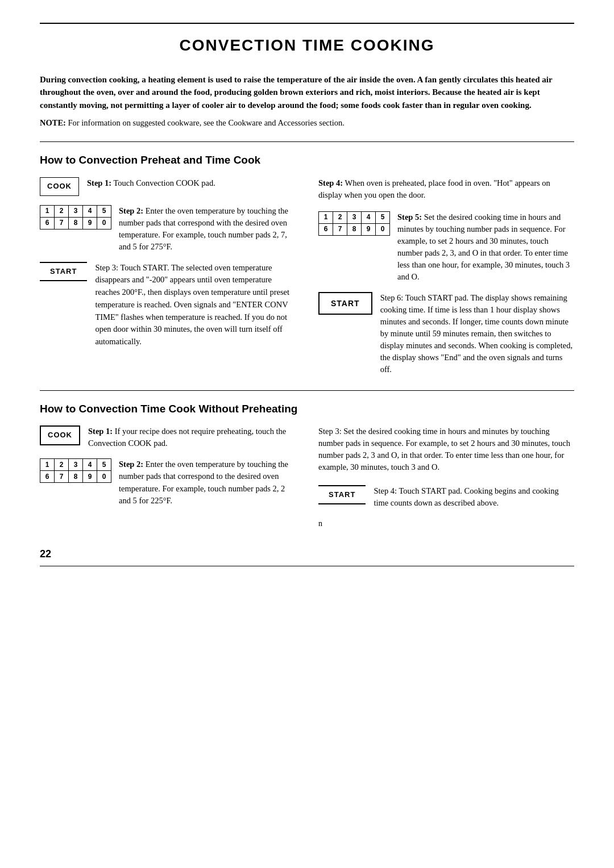  What do you see at coordinates (53, 123) in the screenshot?
I see `note-label: NOTE:` at bounding box center [53, 123].